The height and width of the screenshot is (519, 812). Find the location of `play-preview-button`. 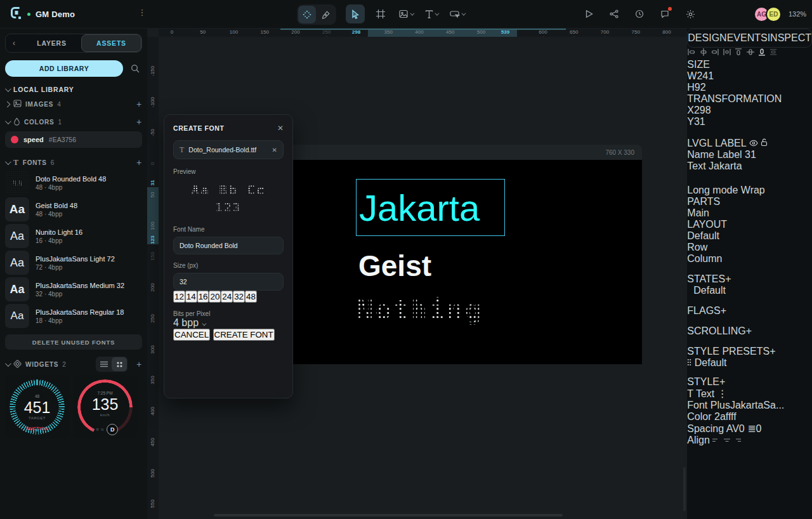

play-preview-button is located at coordinates (589, 14).